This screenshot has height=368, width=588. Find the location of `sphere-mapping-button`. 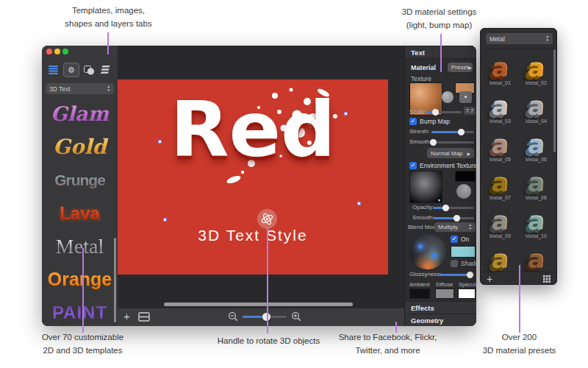

sphere-mapping-button is located at coordinates (448, 97).